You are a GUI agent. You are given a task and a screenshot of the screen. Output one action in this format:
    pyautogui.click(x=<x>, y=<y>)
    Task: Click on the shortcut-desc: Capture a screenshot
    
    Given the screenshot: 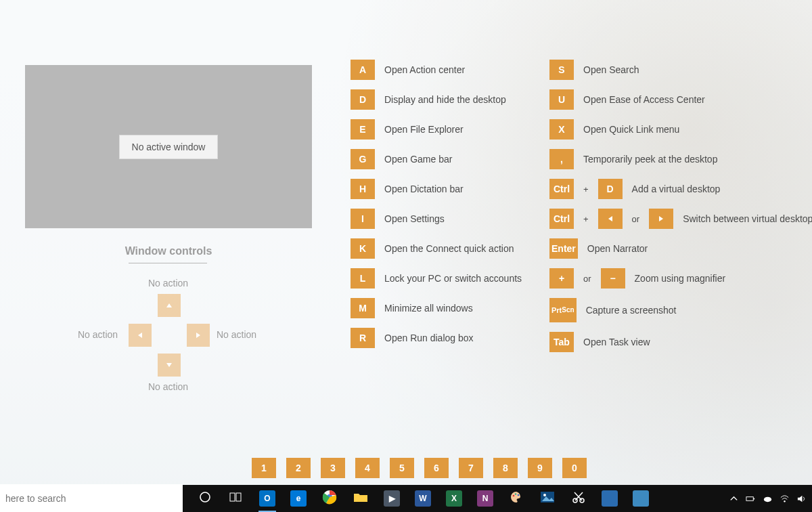 What is the action you would take?
    pyautogui.click(x=631, y=310)
    